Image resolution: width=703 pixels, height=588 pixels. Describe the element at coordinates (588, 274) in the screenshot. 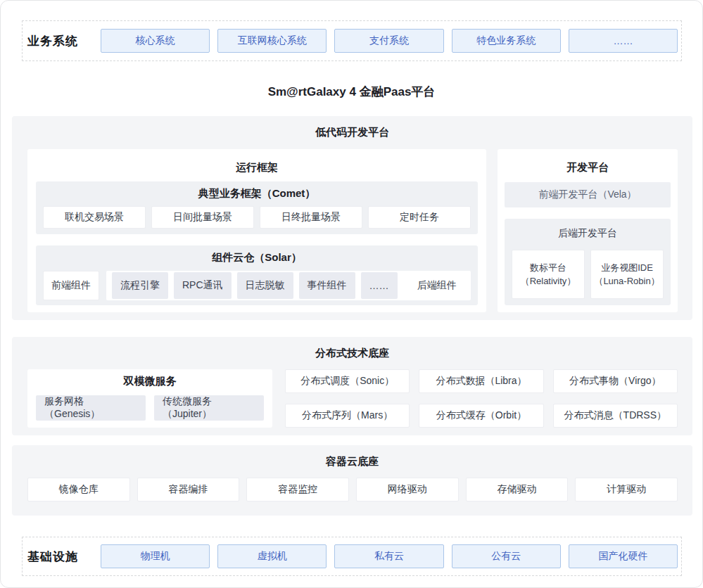

I see `backend-cards-row: 数标平台 （Relativity） 业务视图IDE （Luna-Robin）` at that location.